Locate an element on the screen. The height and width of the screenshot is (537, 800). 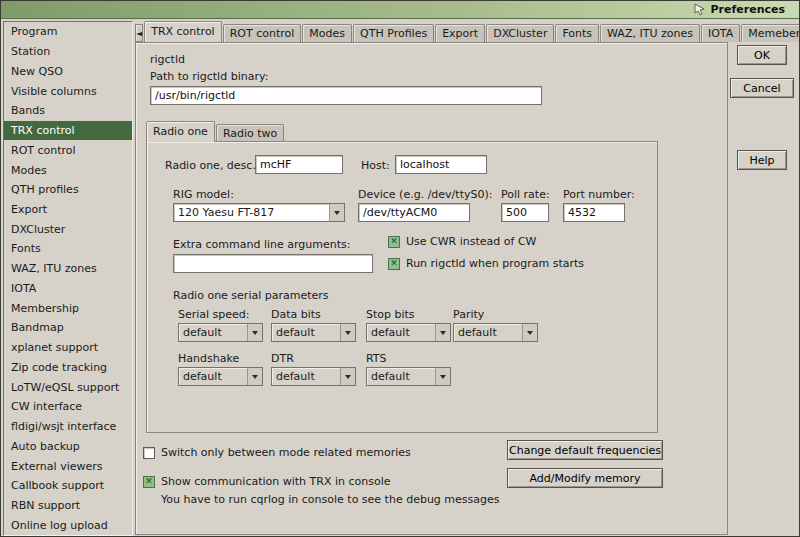
add-modify-memory-button: Add/Modify memory is located at coordinates (585, 478).